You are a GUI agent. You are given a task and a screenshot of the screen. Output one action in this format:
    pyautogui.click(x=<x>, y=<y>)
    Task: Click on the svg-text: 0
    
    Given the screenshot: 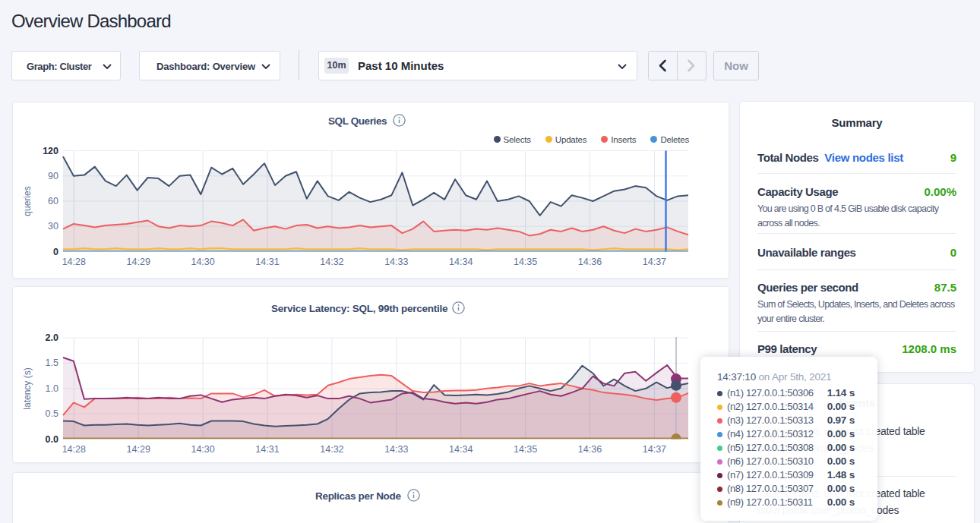 What is the action you would take?
    pyautogui.click(x=56, y=252)
    